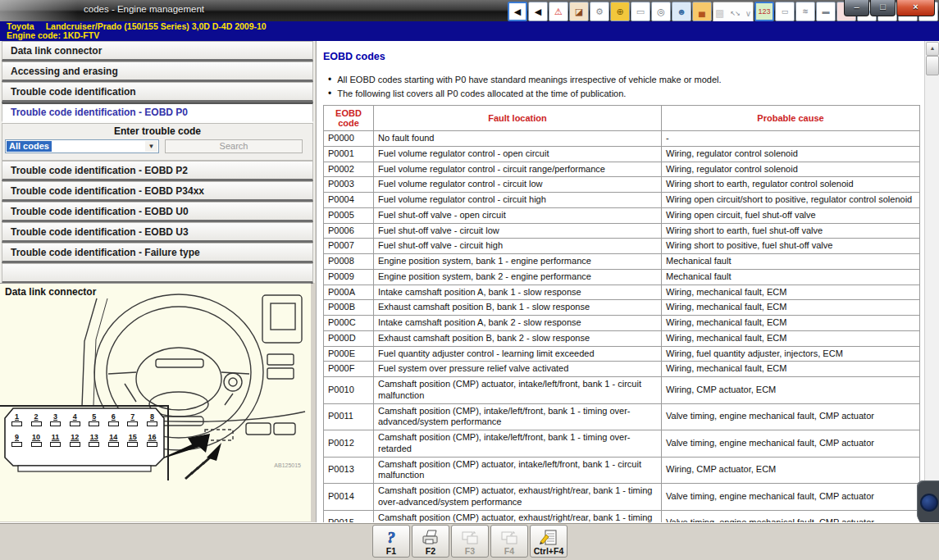 The width and height of the screenshot is (939, 560). I want to click on cell-fault-location: Camshaft position (CMP), intake/left/fro…, so click(518, 417).